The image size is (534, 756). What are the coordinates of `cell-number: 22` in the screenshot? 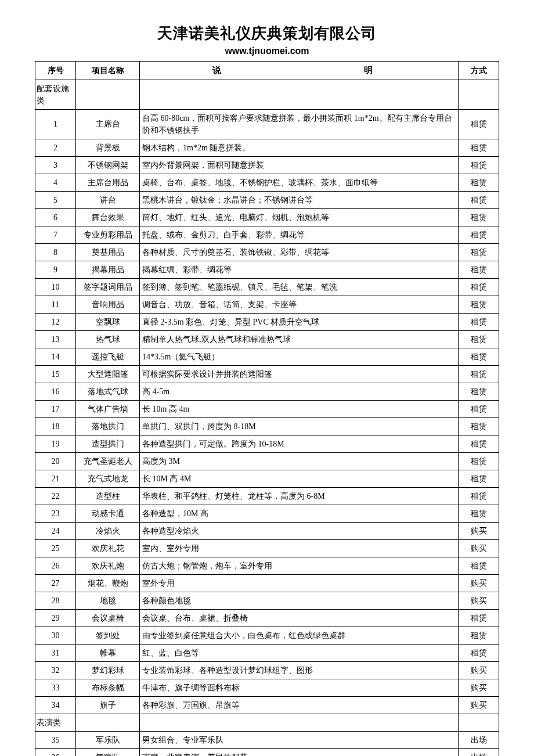 It's located at (56, 496).